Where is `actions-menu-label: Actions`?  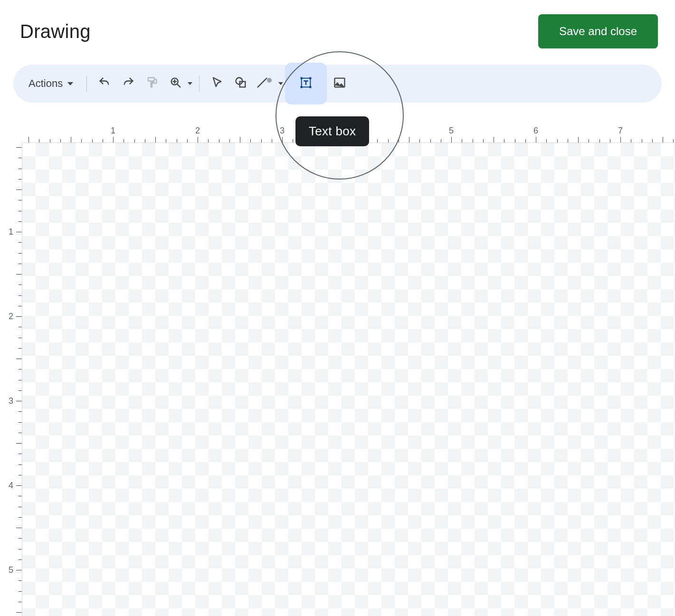 actions-menu-label: Actions is located at coordinates (46, 84).